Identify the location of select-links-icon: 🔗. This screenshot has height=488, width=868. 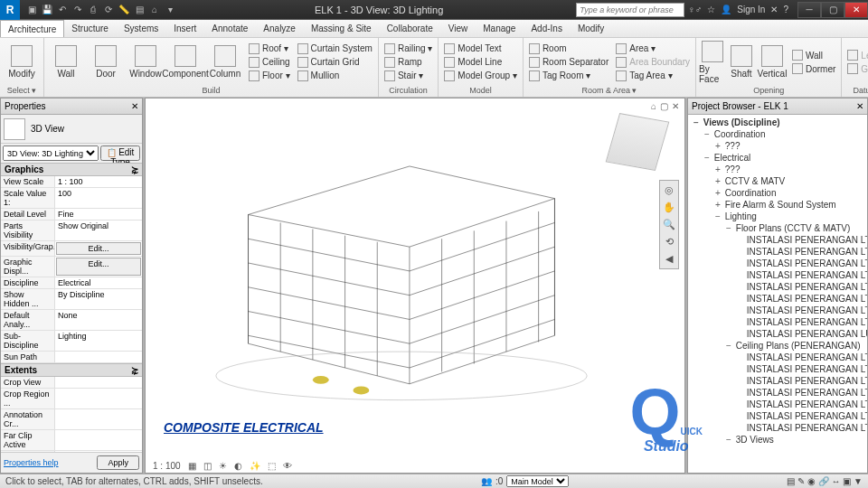
(825, 481).